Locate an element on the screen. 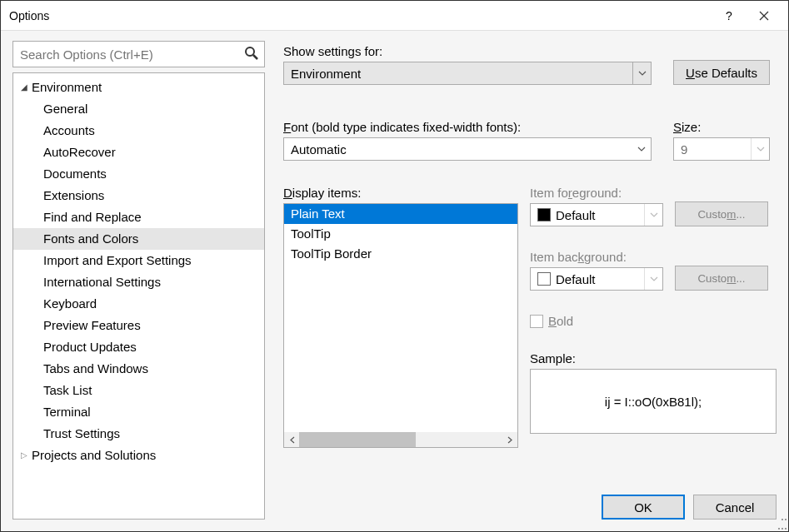  help-icon: ? is located at coordinates (729, 16).